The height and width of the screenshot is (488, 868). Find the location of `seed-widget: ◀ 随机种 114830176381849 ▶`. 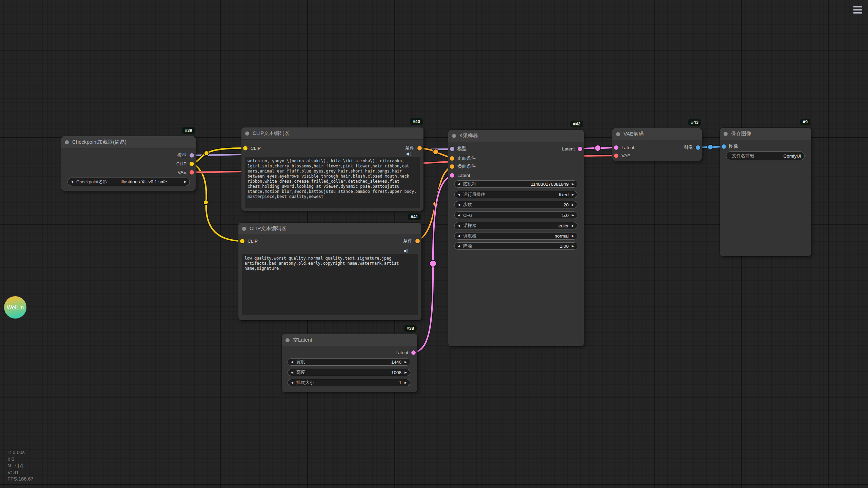

seed-widget: ◀ 随机种 114830176381849 ▶ is located at coordinates (516, 184).